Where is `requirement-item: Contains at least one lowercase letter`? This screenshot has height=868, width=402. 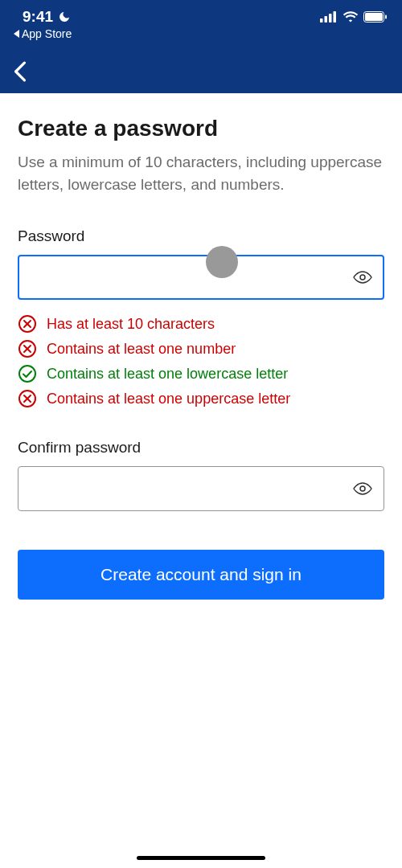 requirement-item: Contains at least one lowercase letter is located at coordinates (201, 374).